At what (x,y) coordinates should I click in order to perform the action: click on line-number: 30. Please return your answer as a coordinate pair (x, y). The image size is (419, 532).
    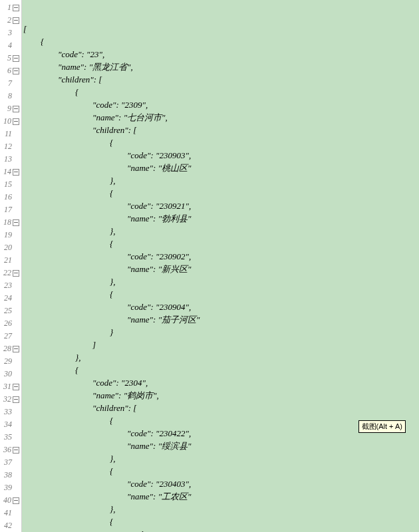
    Looking at the image, I should click on (7, 374).